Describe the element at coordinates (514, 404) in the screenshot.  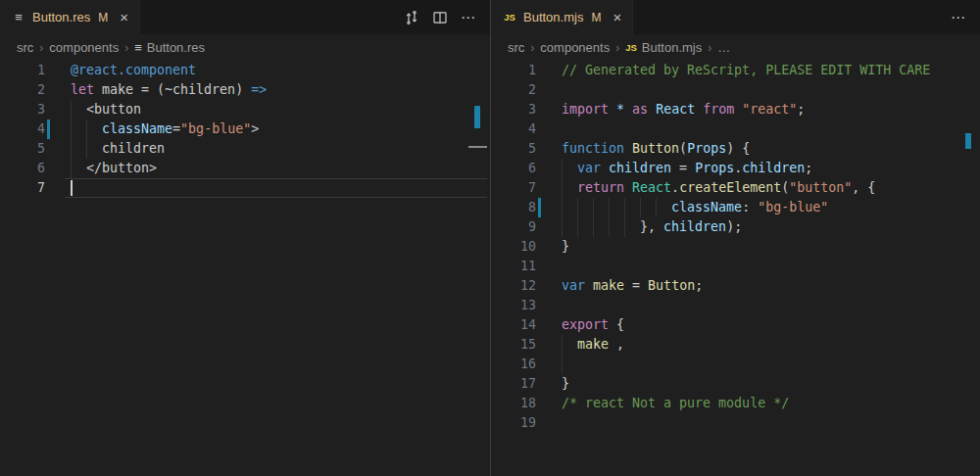
I see `line-number: 18` at that location.